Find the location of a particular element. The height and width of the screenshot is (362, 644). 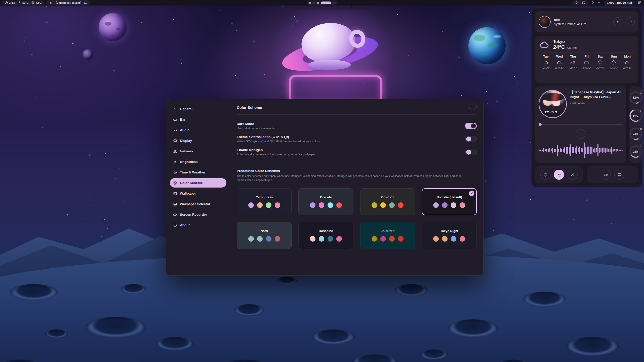

settings-button is located at coordinates (618, 22).